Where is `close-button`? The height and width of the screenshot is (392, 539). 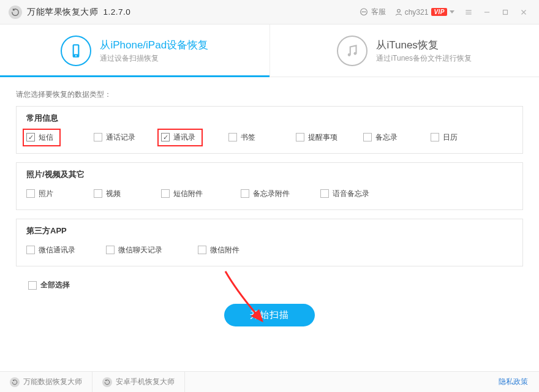
close-button is located at coordinates (524, 12).